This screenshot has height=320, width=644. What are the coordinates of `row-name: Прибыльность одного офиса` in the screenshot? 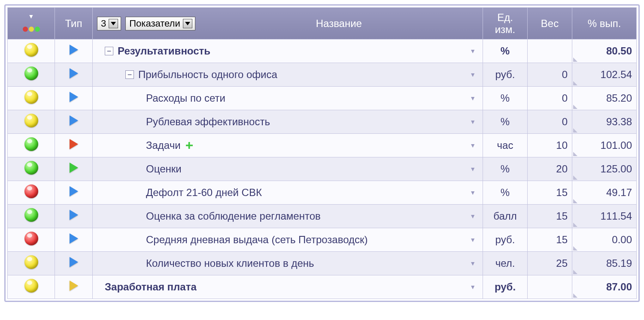 It's located at (208, 75).